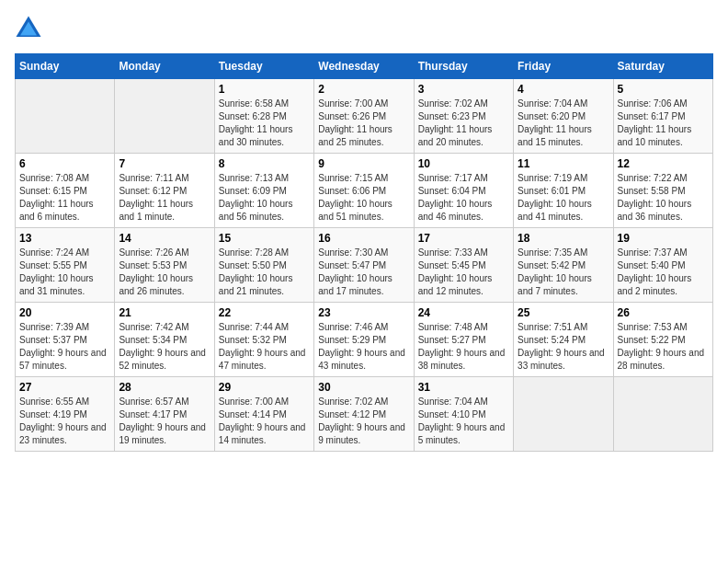 The image size is (728, 563). Describe the element at coordinates (65, 66) in the screenshot. I see `header-day-sunday: Sunday` at that location.